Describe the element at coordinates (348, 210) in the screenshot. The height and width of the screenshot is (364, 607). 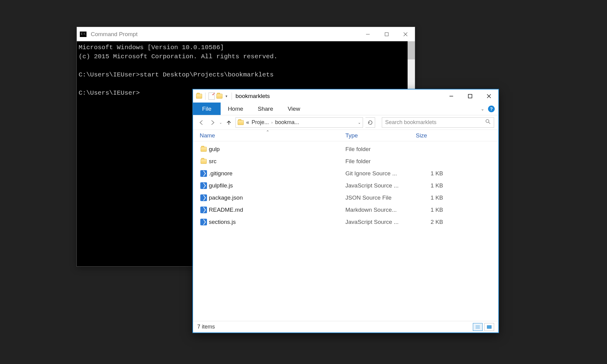
I see `file-row: README.mdMarkdown Source...1 KB` at that location.